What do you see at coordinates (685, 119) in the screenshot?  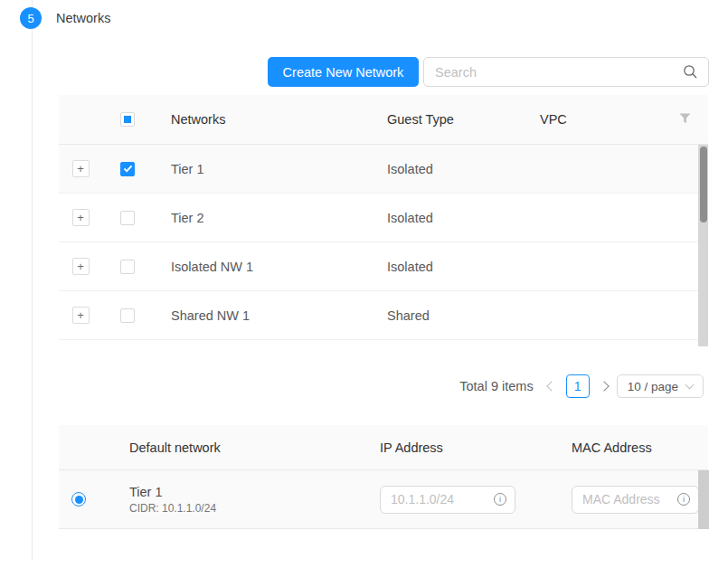 I see `filter-icon` at bounding box center [685, 119].